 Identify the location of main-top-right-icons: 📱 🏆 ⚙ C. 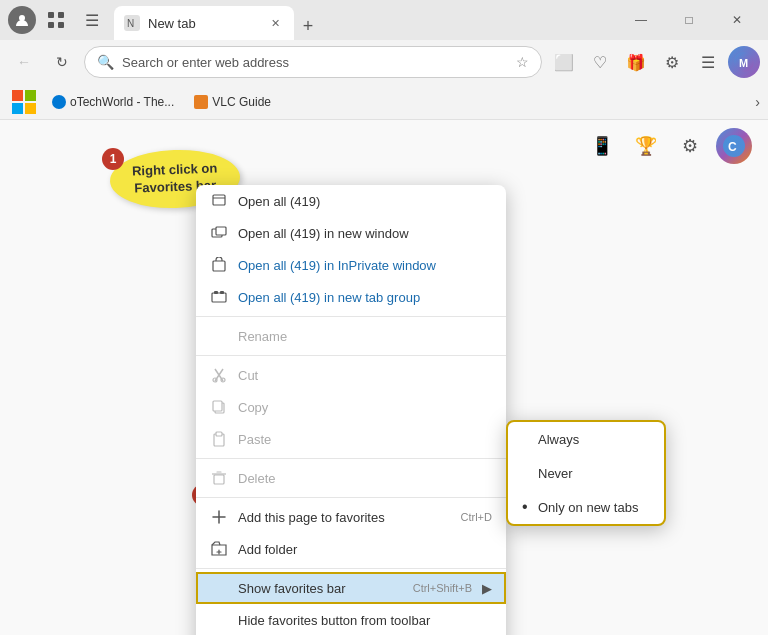
(668, 146).